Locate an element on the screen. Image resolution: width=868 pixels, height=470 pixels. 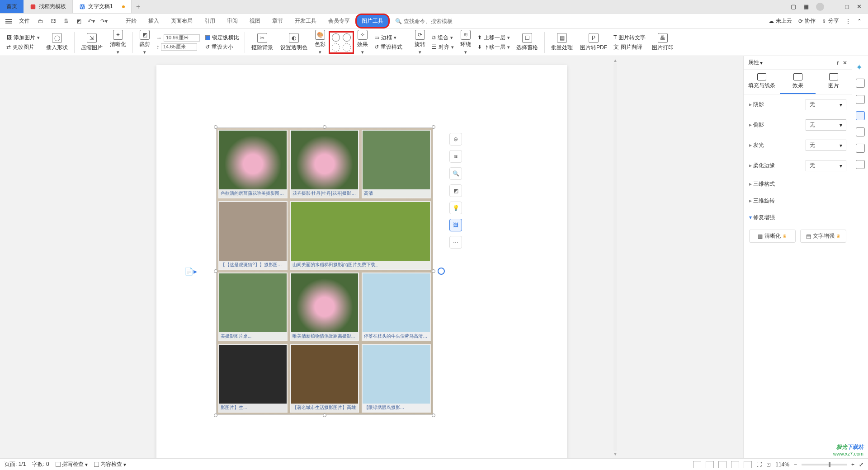
sharpen-button: ✦清晰化 ▾ is located at coordinates (118, 42).